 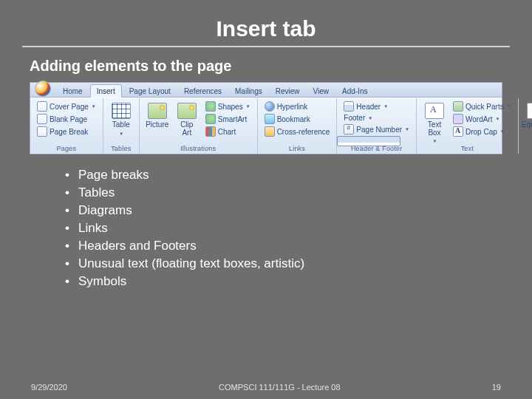 What do you see at coordinates (297, 132) in the screenshot?
I see `crossref-button: Cross-reference` at bounding box center [297, 132].